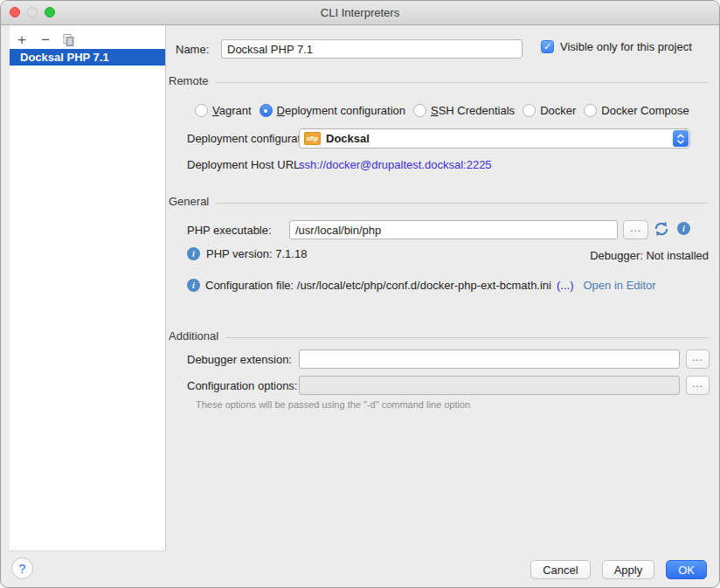 This screenshot has height=588, width=720. Describe the element at coordinates (636, 110) in the screenshot. I see `radio-docker-compose: Docker Compose` at that location.